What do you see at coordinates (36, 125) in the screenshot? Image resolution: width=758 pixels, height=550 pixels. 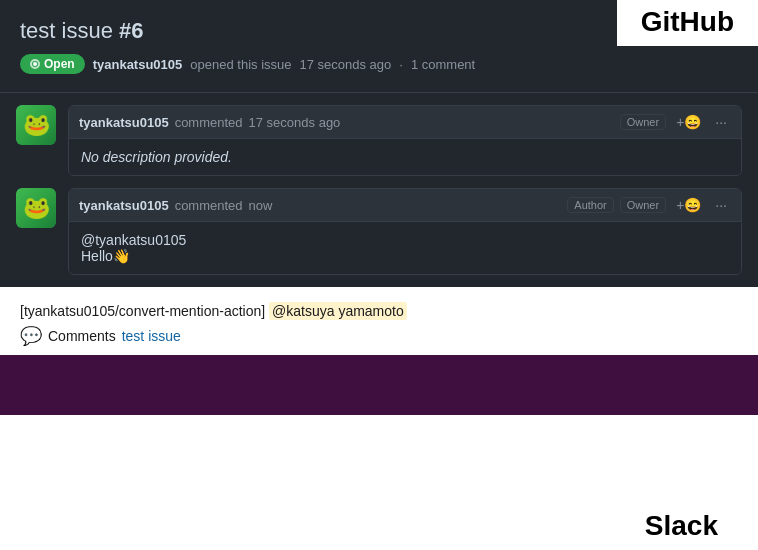 I see `avatar-img-1: 🐸` at bounding box center [36, 125].